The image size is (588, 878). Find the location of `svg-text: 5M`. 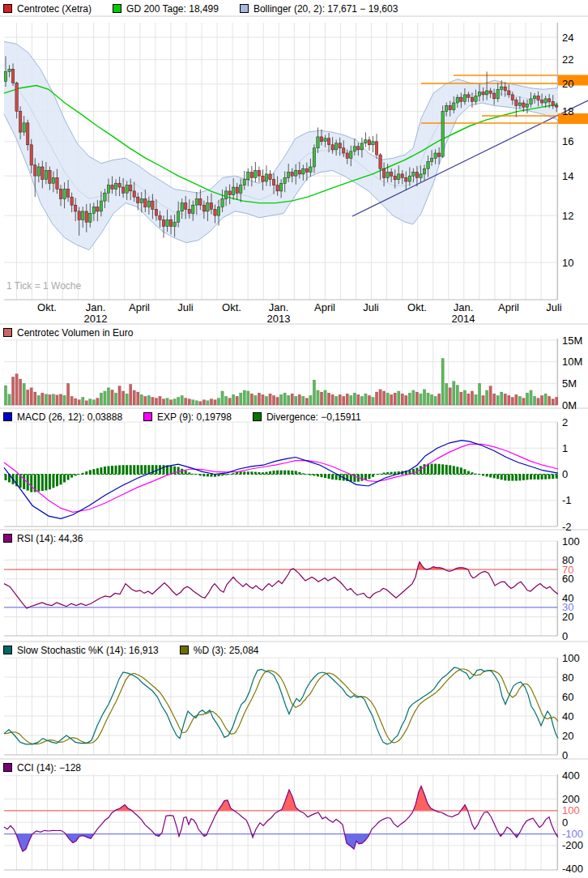

svg-text: 5M is located at coordinates (569, 384).